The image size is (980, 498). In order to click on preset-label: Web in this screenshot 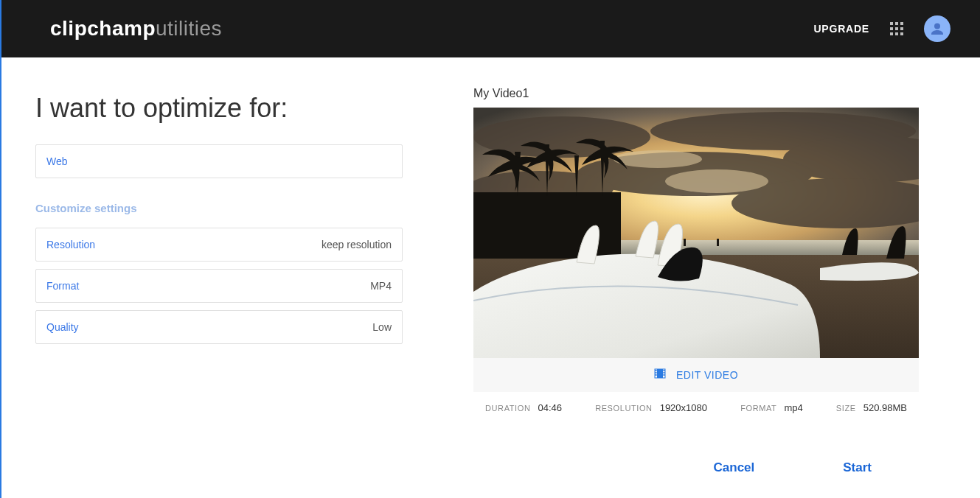, I will do `click(58, 161)`.